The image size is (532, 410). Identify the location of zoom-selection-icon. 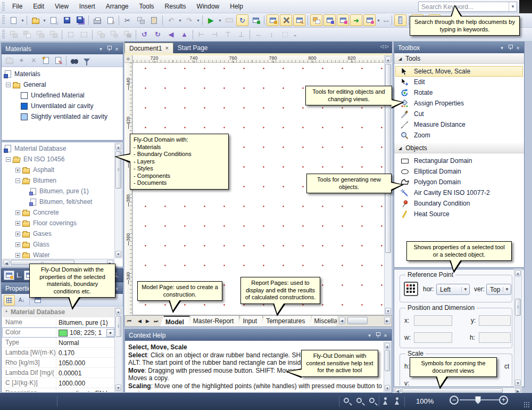
(359, 400).